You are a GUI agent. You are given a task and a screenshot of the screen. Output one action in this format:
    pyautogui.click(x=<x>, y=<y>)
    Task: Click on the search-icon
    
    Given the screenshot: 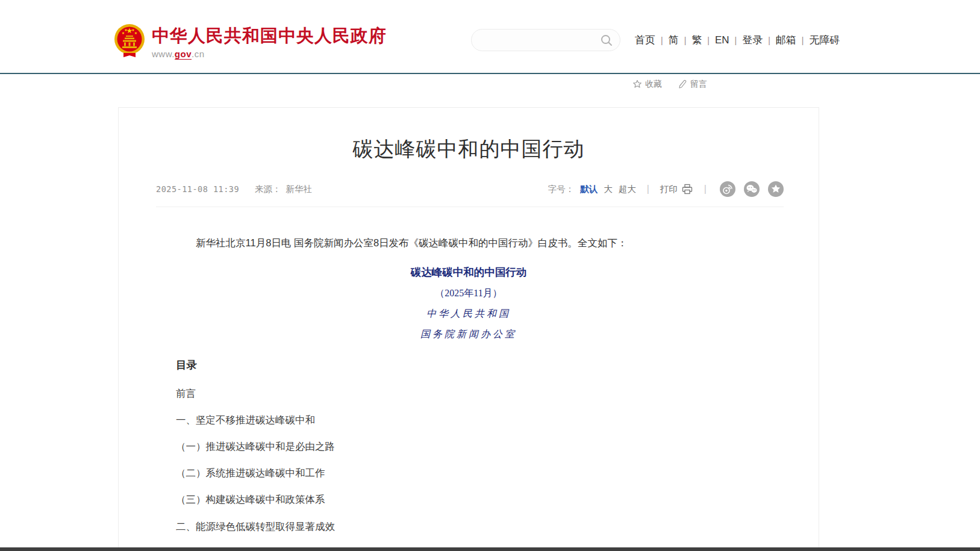 What is the action you would take?
    pyautogui.click(x=607, y=40)
    